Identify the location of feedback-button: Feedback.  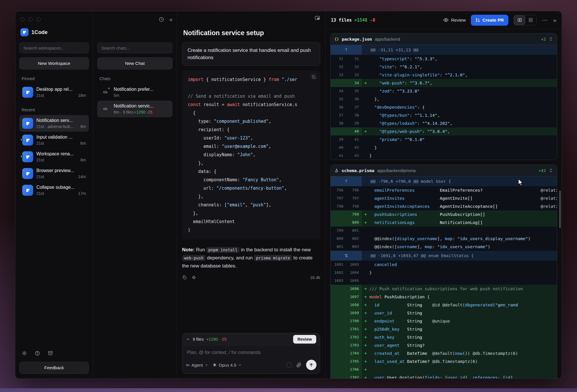
(54, 368).